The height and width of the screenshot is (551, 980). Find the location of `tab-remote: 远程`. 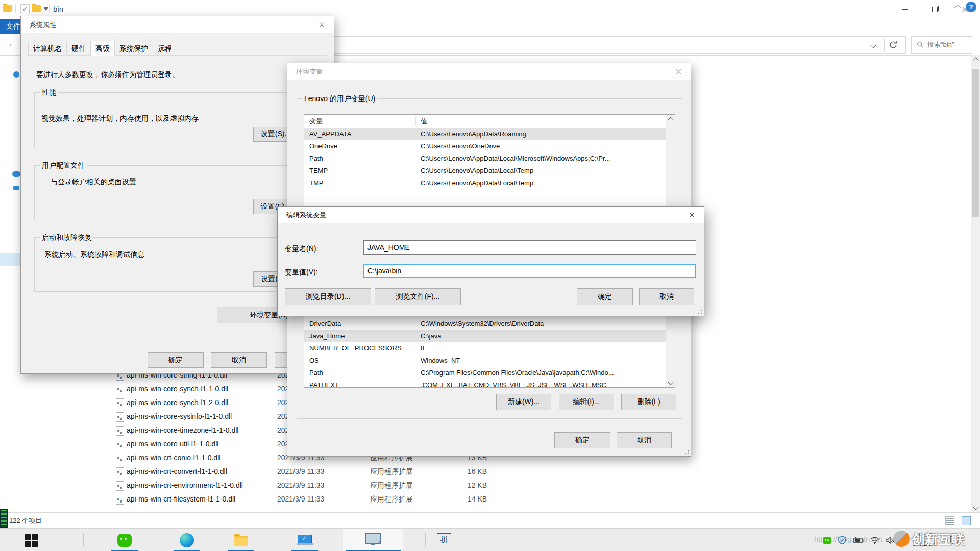

tab-remote: 远程 is located at coordinates (165, 49).